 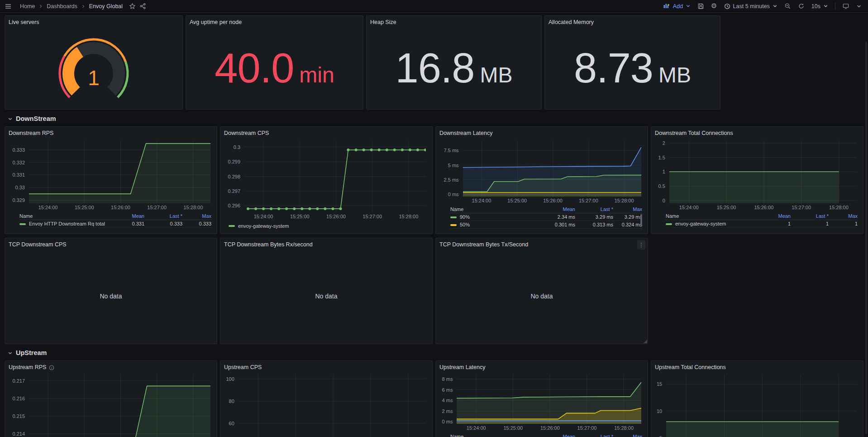 I want to click on breadcrumb-dashboards: Dashboards, so click(x=62, y=6).